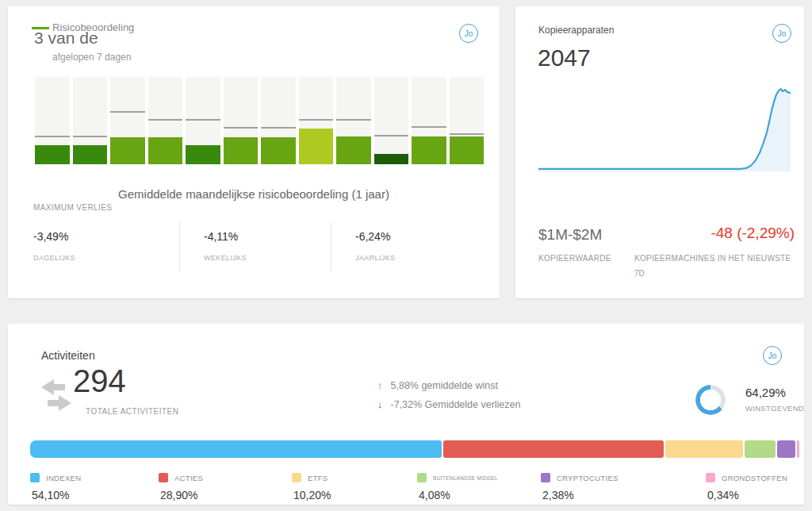 This screenshot has height=511, width=812. I want to click on legend-label: ACTIES, so click(189, 478).